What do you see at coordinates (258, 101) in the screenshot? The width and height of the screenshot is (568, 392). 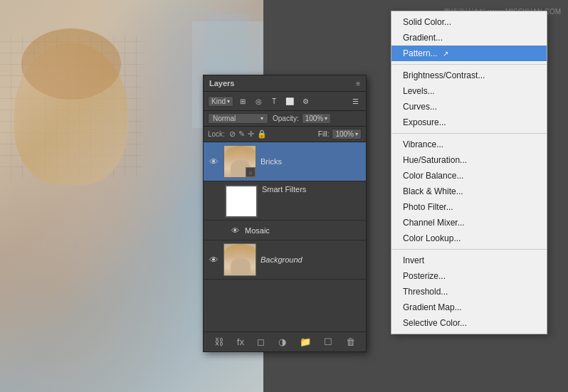 I see `filter-adjust-icon: ◎` at bounding box center [258, 101].